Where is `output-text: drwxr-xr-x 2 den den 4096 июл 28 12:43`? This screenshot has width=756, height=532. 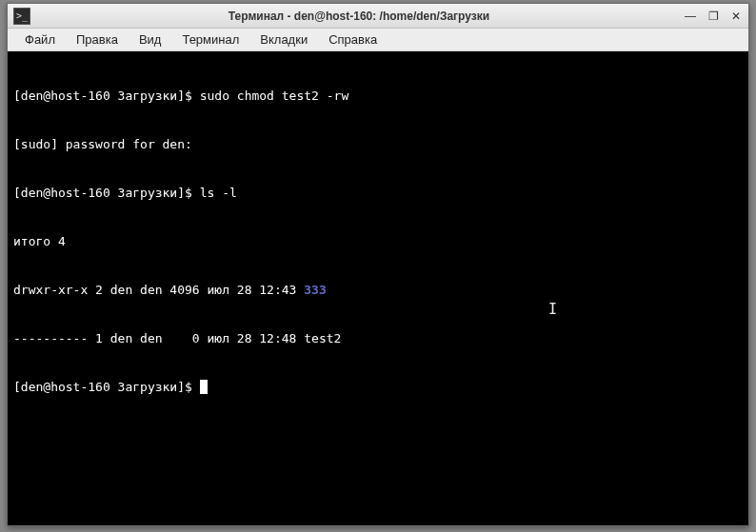 output-text: drwxr-xr-x 2 den den 4096 июл 28 12:43 is located at coordinates (158, 289).